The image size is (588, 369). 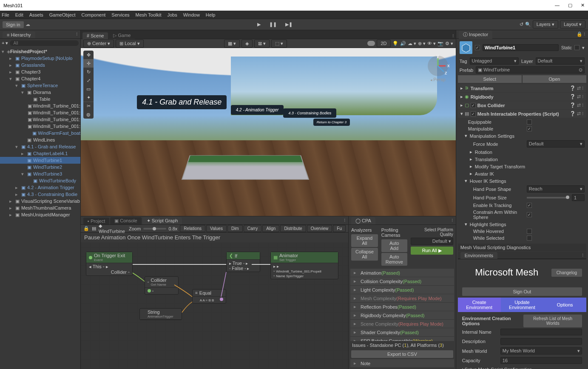 I want to click on cpa-row: ▸Scene Complexity (Requires Play Mode), so click(x=402, y=324).